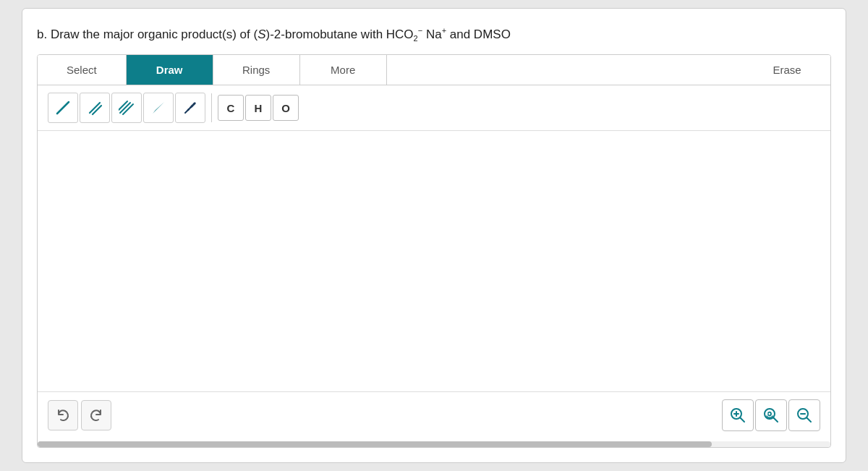  What do you see at coordinates (158, 108) in the screenshot?
I see `wedge-bond-icon` at bounding box center [158, 108].